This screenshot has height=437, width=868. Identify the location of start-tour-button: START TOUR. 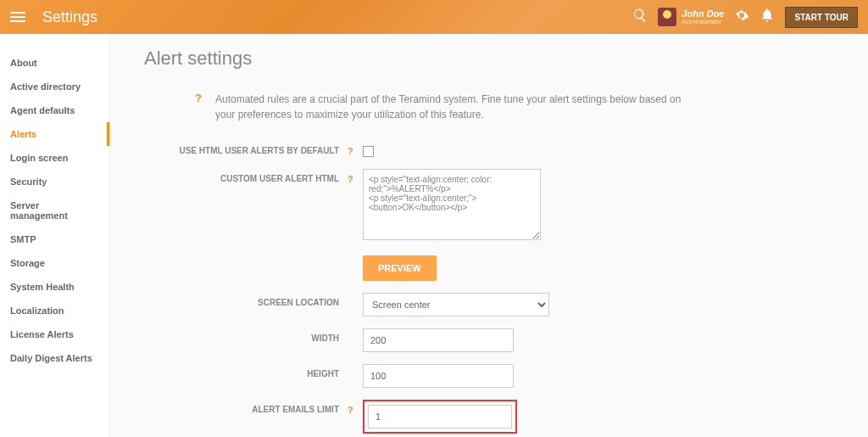
(821, 17).